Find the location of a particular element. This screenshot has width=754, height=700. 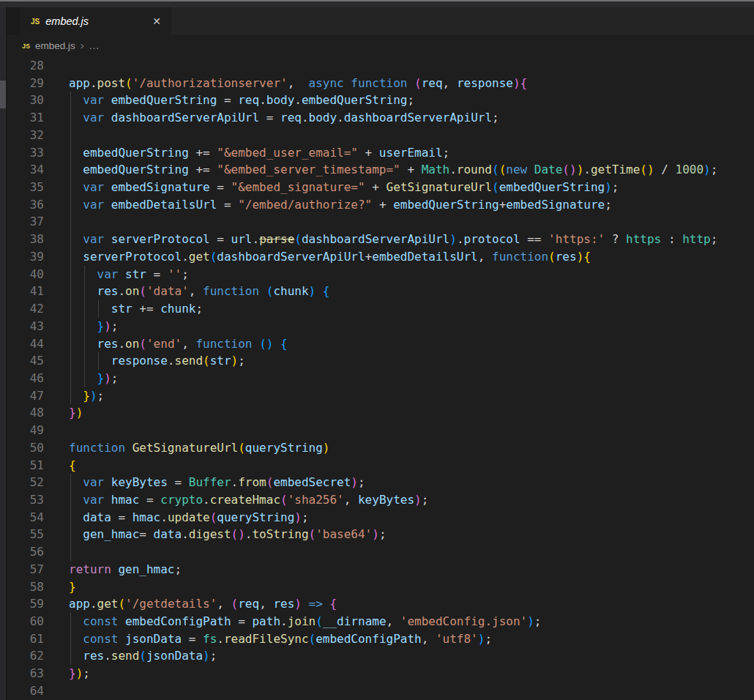

code-text: app.get('/getdetails', (req, res) => { is located at coordinates (203, 604).